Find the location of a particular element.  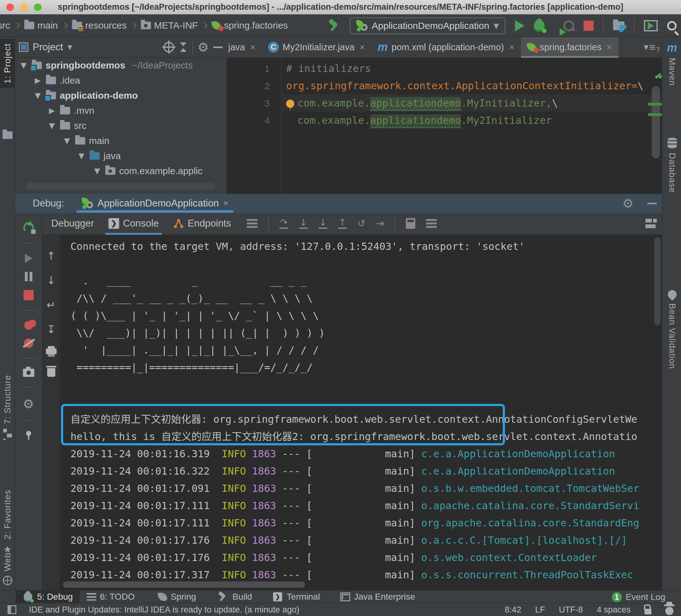

ide-fatal-errors-icon is located at coordinates (670, 611).